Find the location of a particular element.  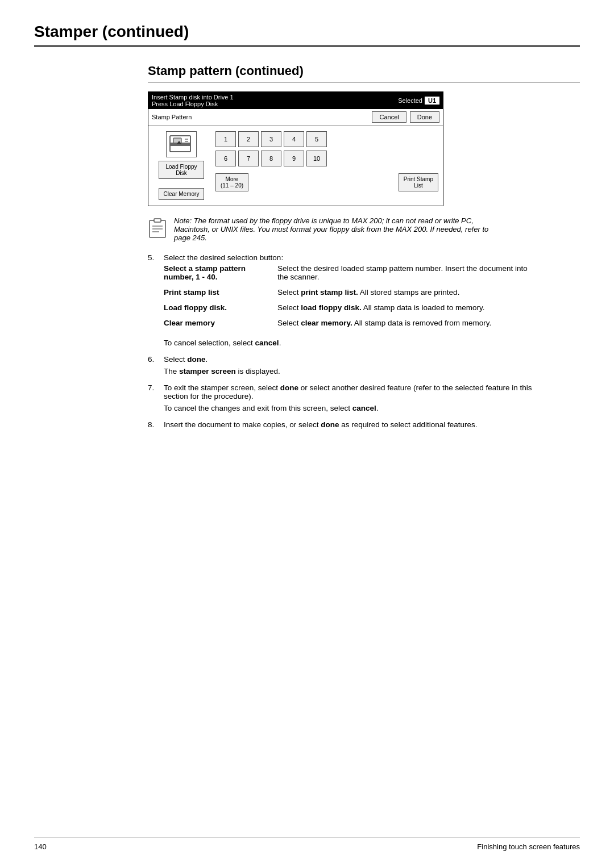

step-7-sub: To cancel the changes and exit from this… is located at coordinates (349, 408).